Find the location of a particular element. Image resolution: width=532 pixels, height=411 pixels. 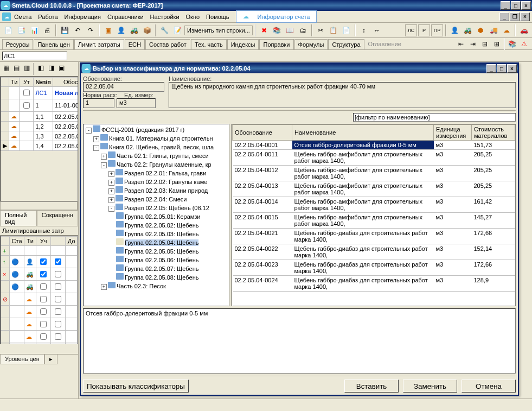

save-icon: 💾 is located at coordinates (65, 30).